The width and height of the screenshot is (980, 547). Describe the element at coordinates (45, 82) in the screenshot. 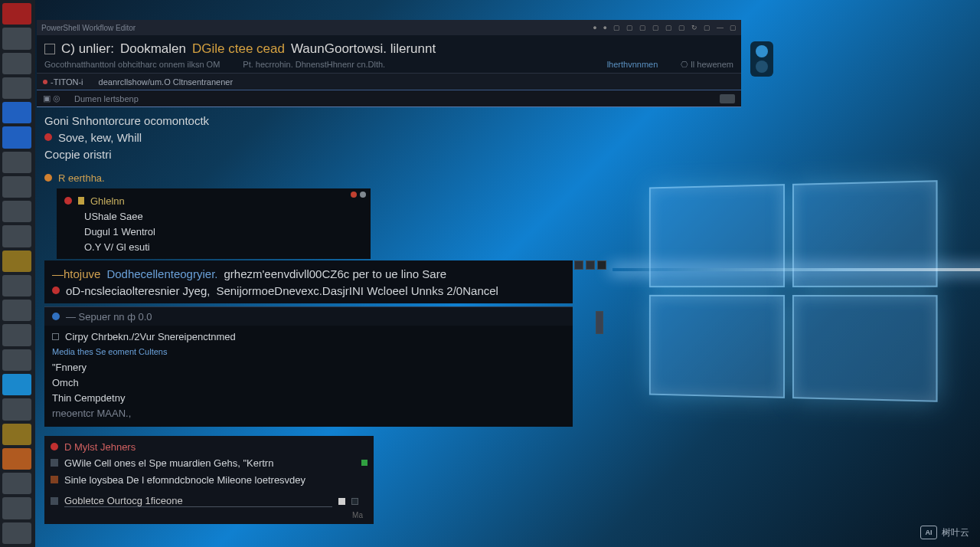

I see `tab-dirty-dot-icon` at that location.